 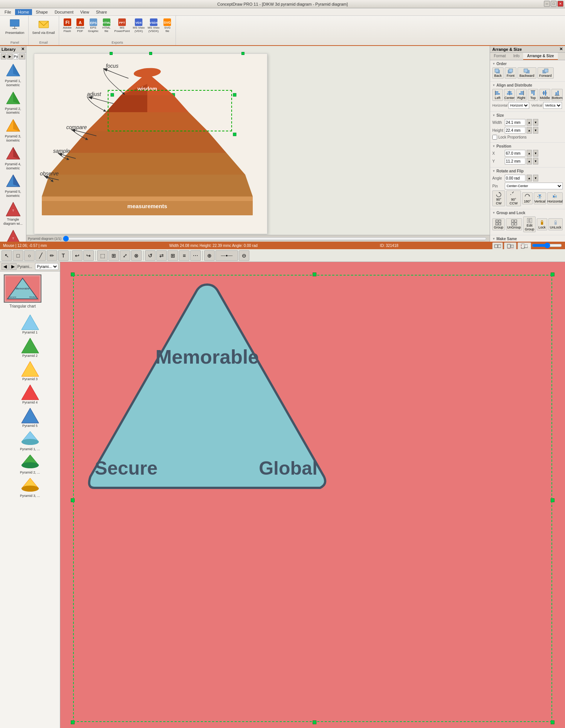 What do you see at coordinates (527, 198) in the screenshot?
I see `rotate-180-button: 180°` at bounding box center [527, 198].